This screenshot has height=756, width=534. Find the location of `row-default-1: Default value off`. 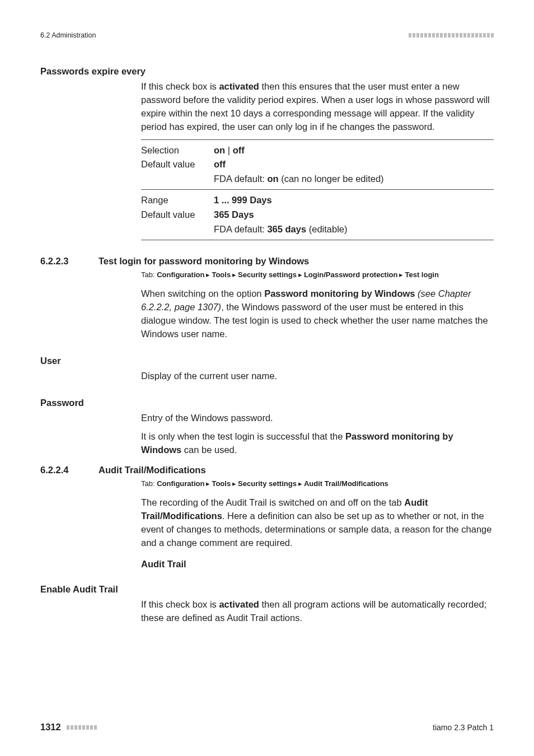

row-default-1: Default value off is located at coordinates (317, 165).